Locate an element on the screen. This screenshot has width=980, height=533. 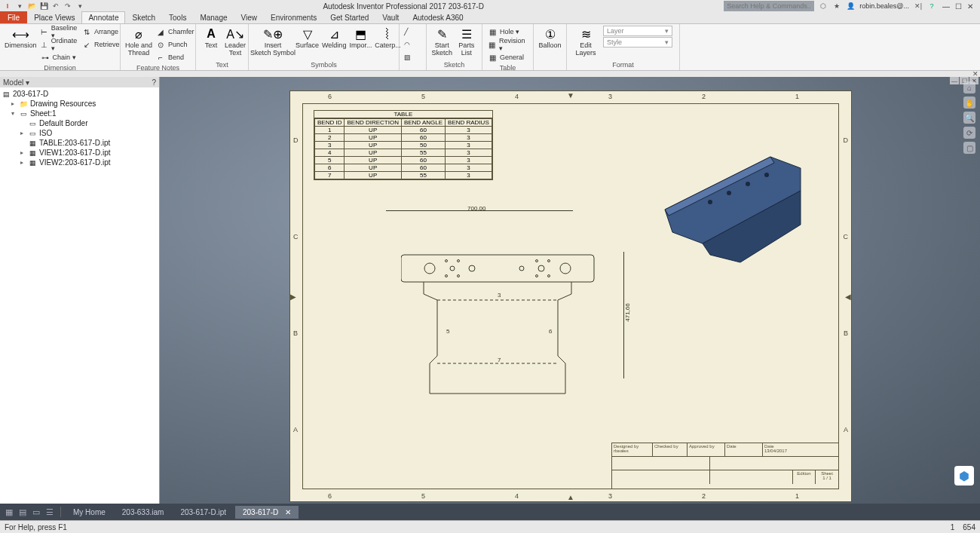
browser-header: Model ▾ ? is located at coordinates (80, 82).